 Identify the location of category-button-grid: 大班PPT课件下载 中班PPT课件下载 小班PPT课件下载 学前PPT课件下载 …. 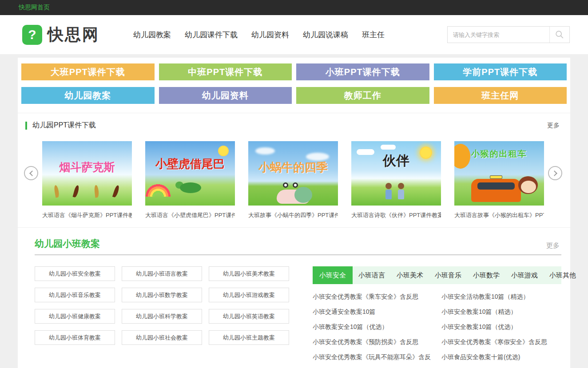
(294, 84).